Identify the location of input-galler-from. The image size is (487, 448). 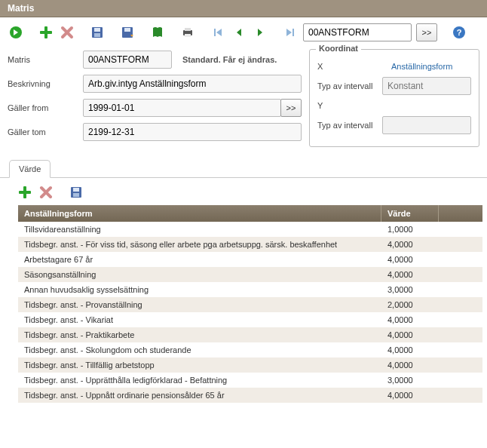
(182, 108).